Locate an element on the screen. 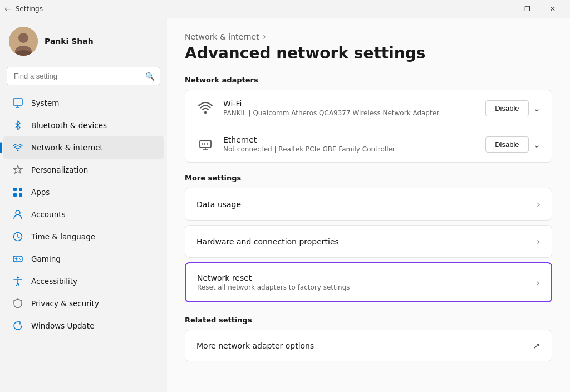 The image size is (570, 392). nav-item-accessibility: Accessibility is located at coordinates (83, 281).